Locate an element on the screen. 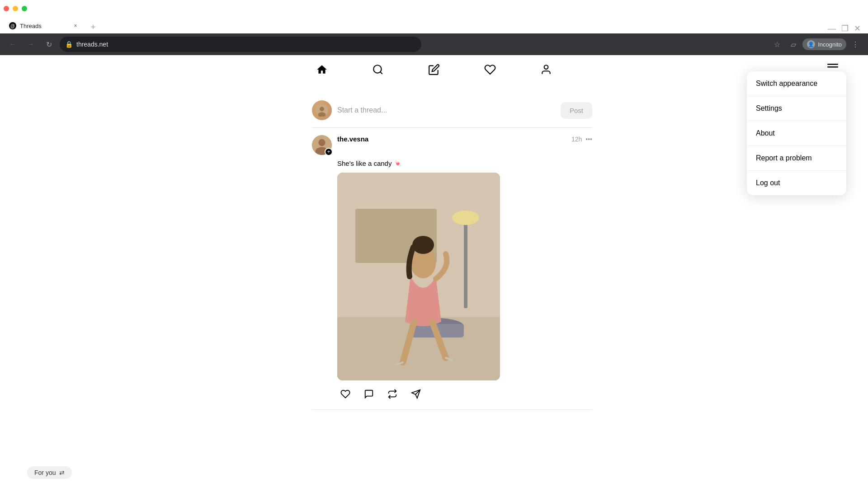  repost-button is located at coordinates (392, 394).